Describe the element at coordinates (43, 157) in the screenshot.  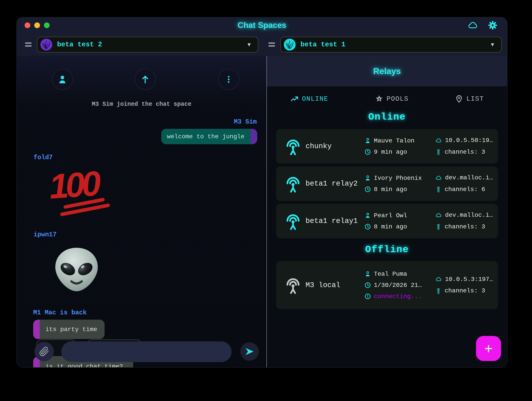
I see `message-sender: fold7` at that location.